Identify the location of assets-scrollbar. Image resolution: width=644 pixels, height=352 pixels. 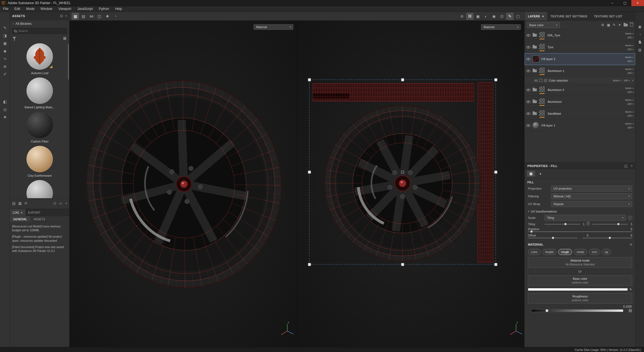
(68, 62).